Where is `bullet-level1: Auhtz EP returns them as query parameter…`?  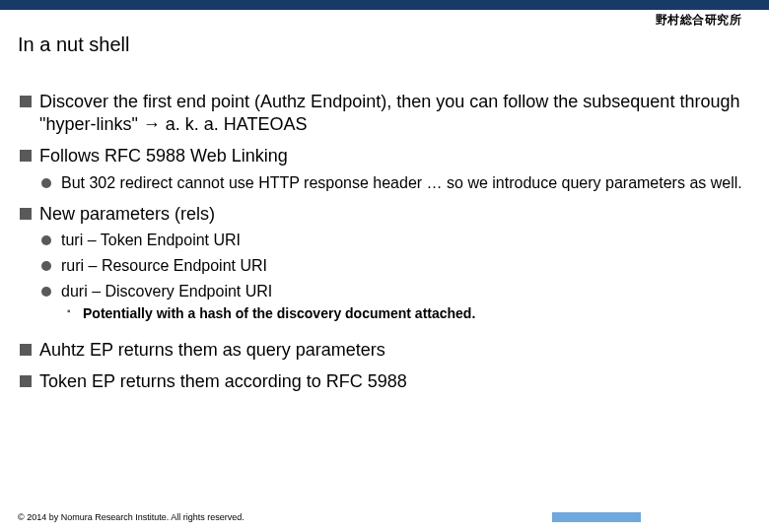 bullet-level1: Auhtz EP returns them as query parameter… is located at coordinates (384, 351).